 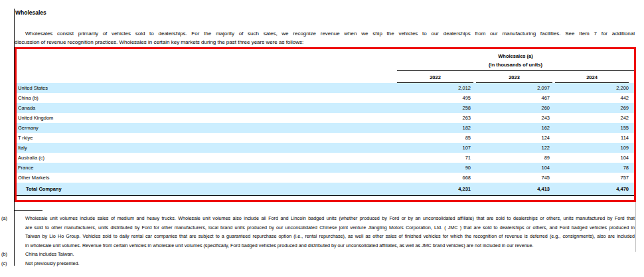 What do you see at coordinates (515, 108) in the screenshot?
I see `cell-value: 260` at bounding box center [515, 108].